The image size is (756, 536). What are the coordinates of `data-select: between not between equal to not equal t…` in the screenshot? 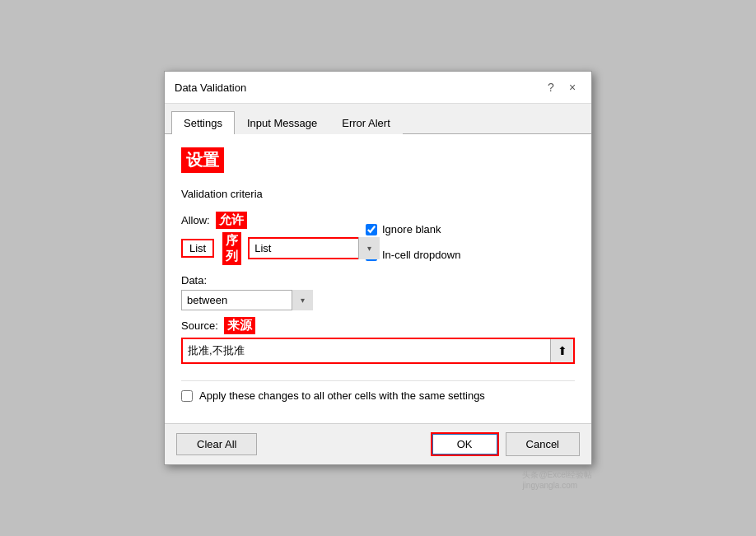 It's located at (247, 300).